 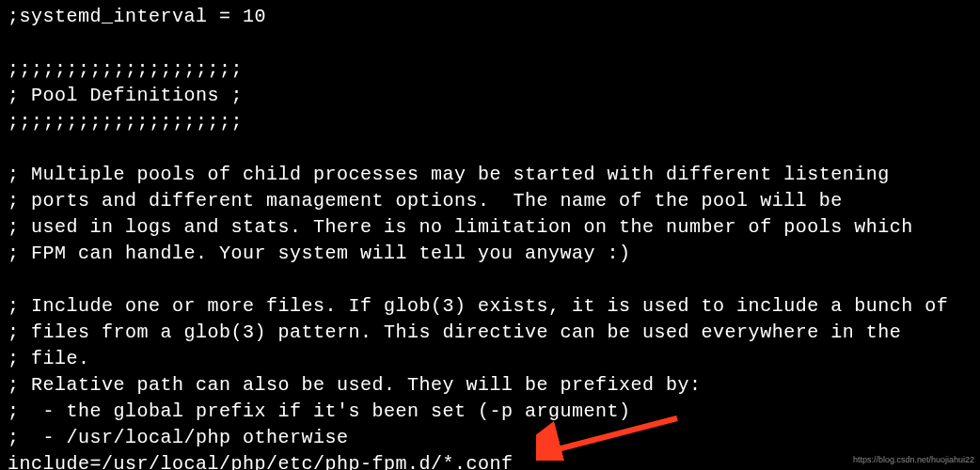 What do you see at coordinates (490, 333) in the screenshot?
I see `terminal-line: ; files from a glob(3) pattern. This dir…` at bounding box center [490, 333].